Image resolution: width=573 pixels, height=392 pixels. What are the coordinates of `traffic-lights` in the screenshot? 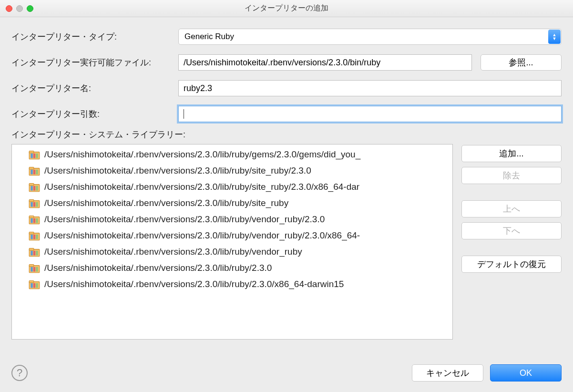 It's located at (20, 9).